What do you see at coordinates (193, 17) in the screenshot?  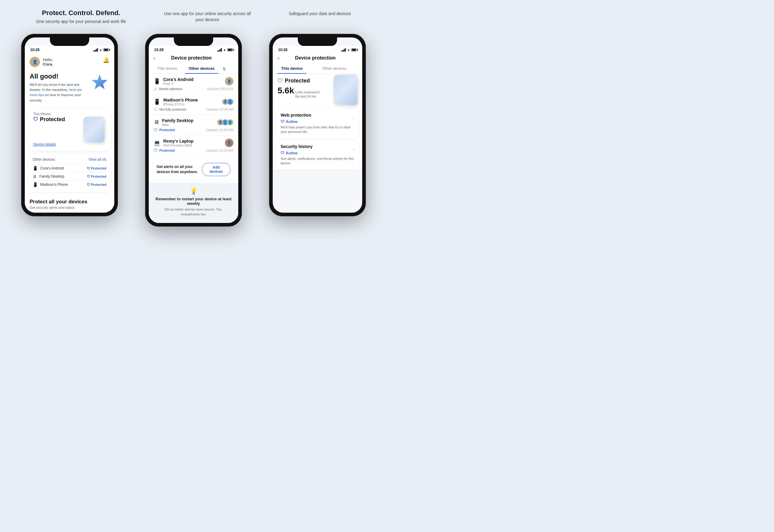 I see `header-row: Protect. Control. Defend. One security a…` at bounding box center [193, 17].